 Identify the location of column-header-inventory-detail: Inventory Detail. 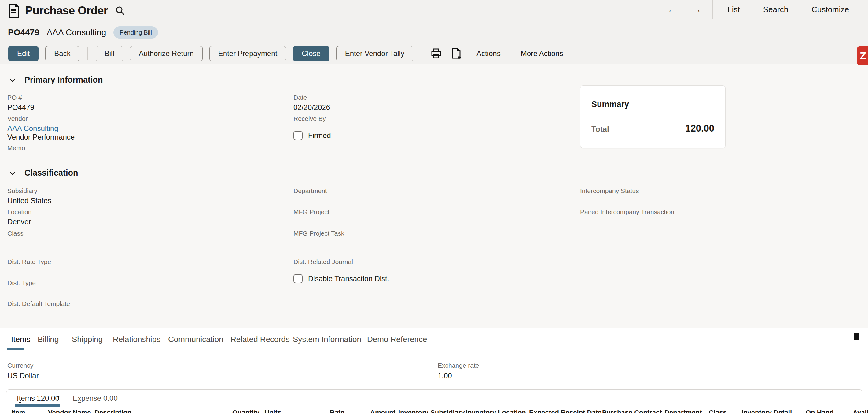
(767, 411).